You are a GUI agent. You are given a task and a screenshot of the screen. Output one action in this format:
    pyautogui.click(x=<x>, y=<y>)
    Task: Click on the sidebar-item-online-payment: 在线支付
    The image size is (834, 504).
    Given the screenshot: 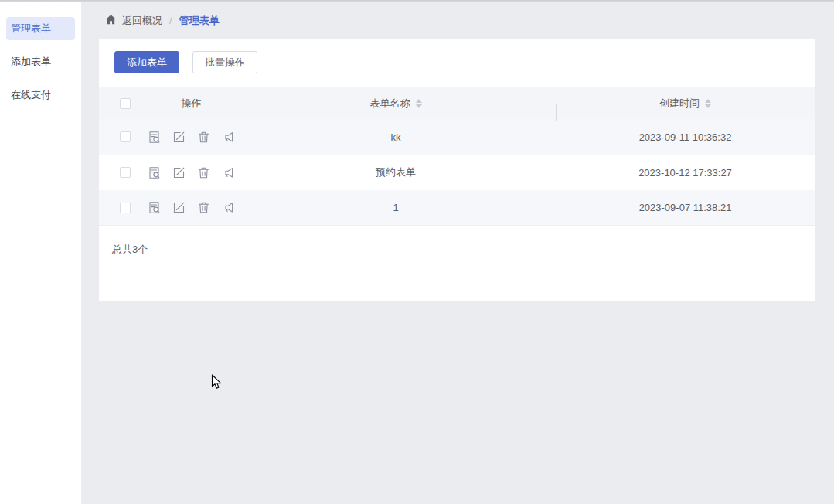 What is the action you would take?
    pyautogui.click(x=40, y=95)
    